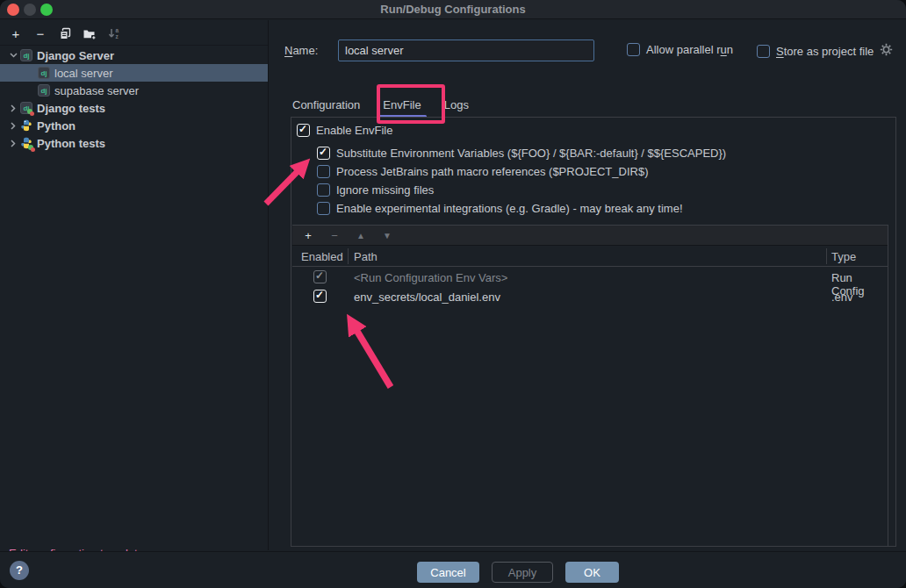  What do you see at coordinates (590, 297) in the screenshot?
I see `table-row-local-daniel-env: env_secrets/local_daniel.env .env` at bounding box center [590, 297].